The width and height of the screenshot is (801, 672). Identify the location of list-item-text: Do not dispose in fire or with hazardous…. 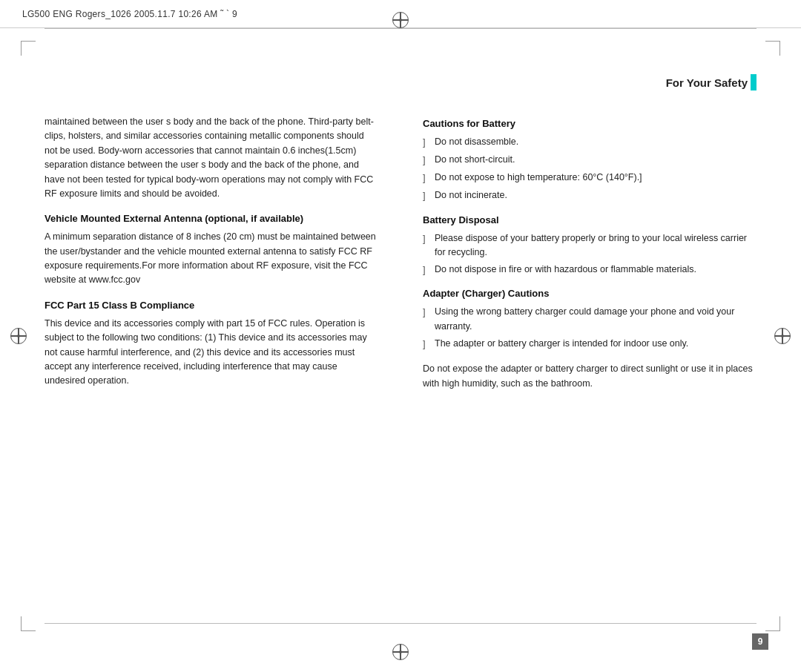
(565, 270).